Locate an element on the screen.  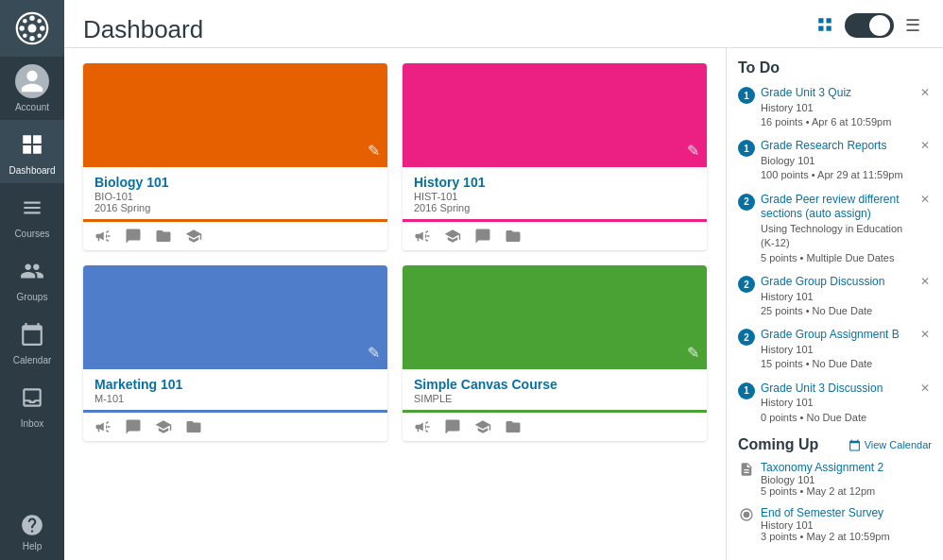
todo-close-0: ✕ is located at coordinates (925, 93).